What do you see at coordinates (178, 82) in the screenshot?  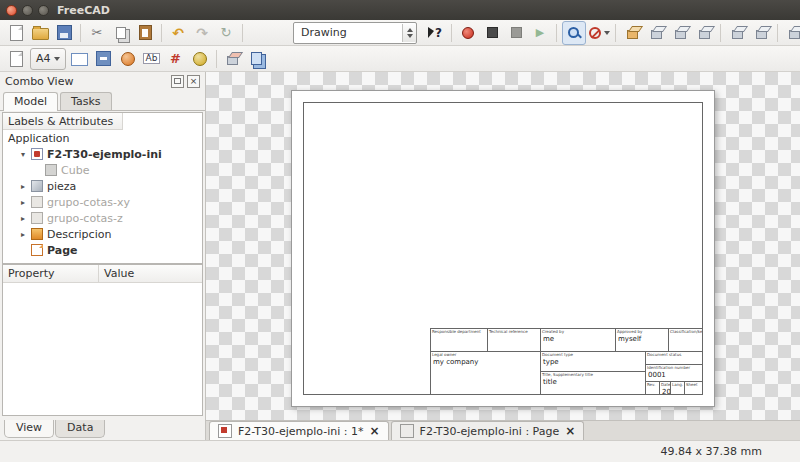 I see `float-panel-button` at bounding box center [178, 82].